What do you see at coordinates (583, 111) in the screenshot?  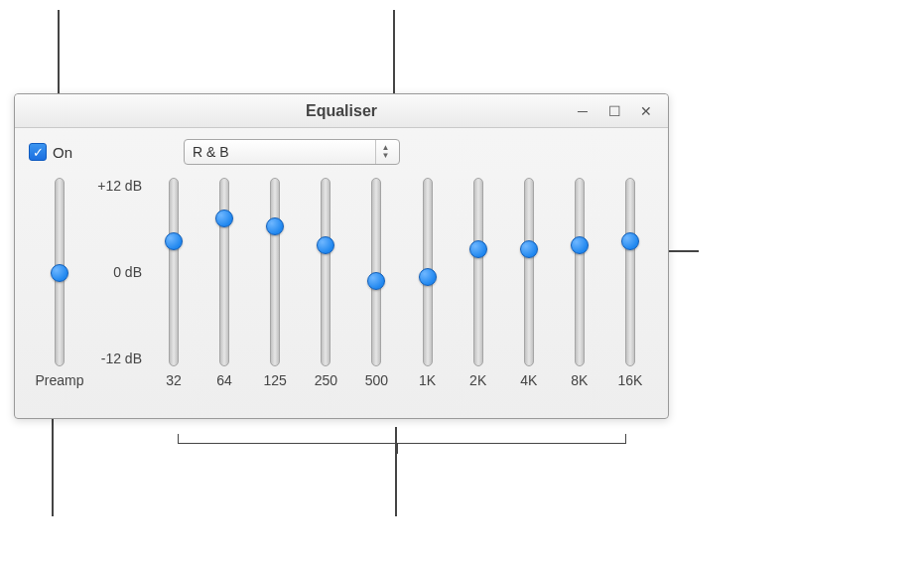 I see `minimize-icon: ─` at bounding box center [583, 111].